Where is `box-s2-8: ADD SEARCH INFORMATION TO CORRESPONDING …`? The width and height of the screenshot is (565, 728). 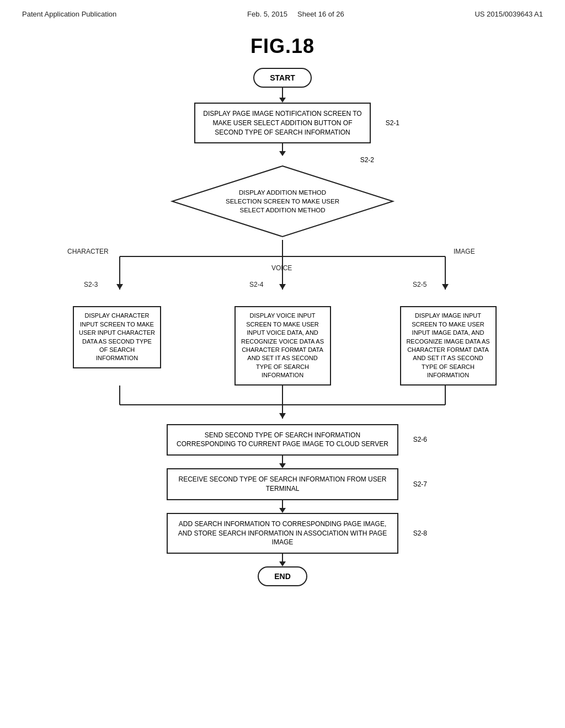
box-s2-8: ADD SEARCH INFORMATION TO CORRESPONDING … is located at coordinates (282, 533).